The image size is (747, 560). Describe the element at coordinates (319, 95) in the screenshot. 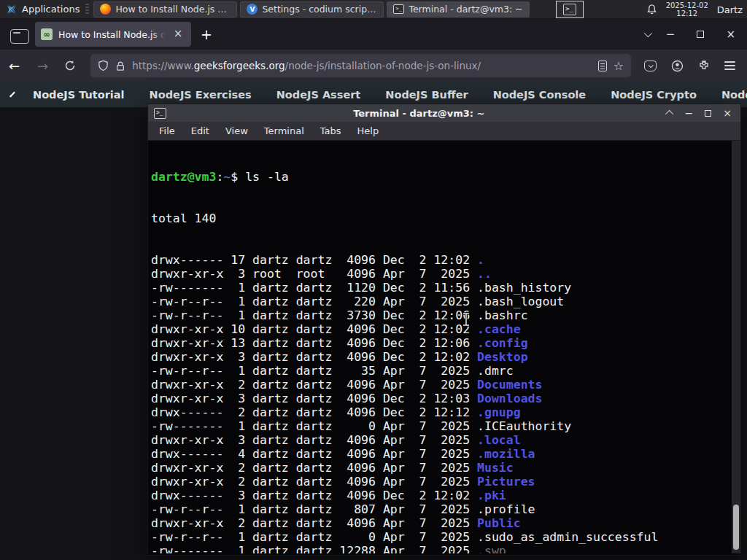

I see `nav-item-assert: NodeJS Assert` at that location.